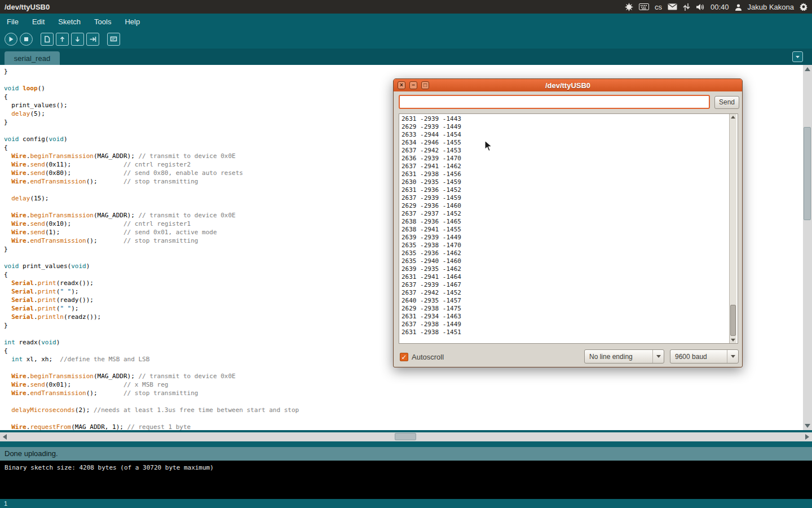  I want to click on line-indicator: 1, so click(6, 503).